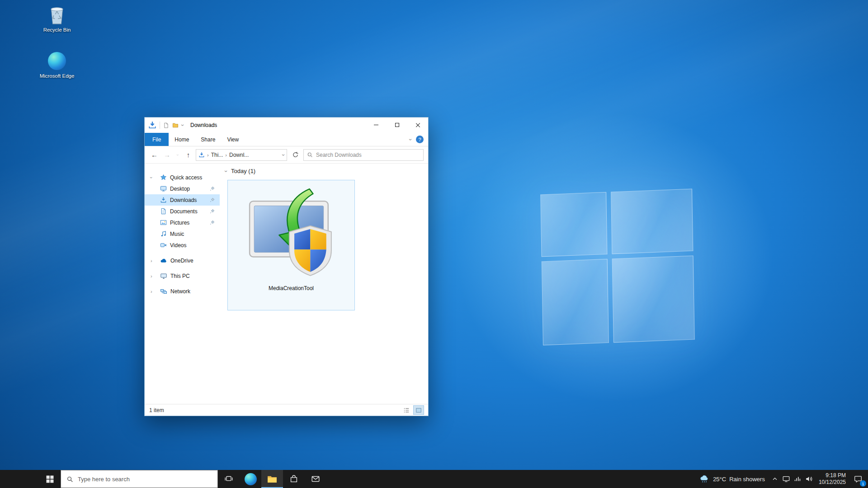  I want to click on taskbar-search-input, so click(145, 479).